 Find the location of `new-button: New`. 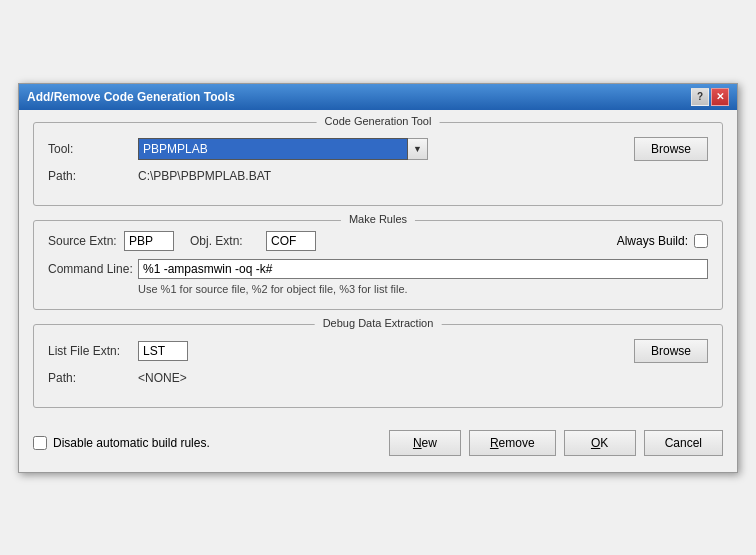

new-button: New is located at coordinates (425, 443).